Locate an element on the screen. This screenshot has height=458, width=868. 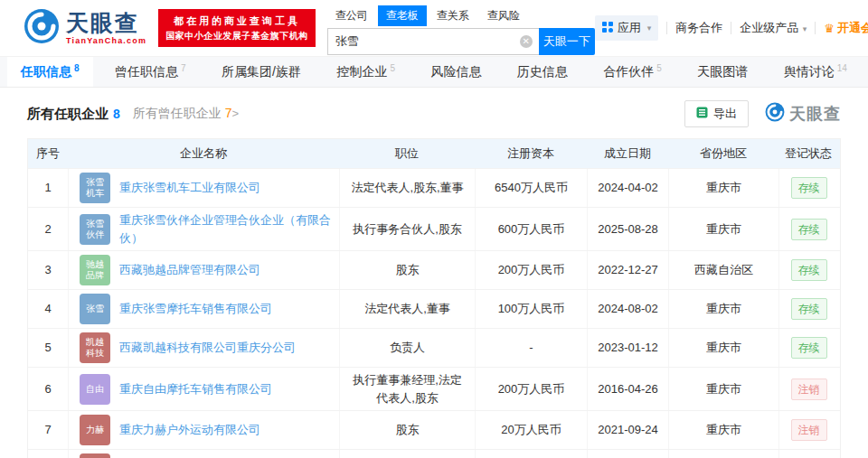
company-logo: 冒险之翼 is located at coordinates (95, 455).